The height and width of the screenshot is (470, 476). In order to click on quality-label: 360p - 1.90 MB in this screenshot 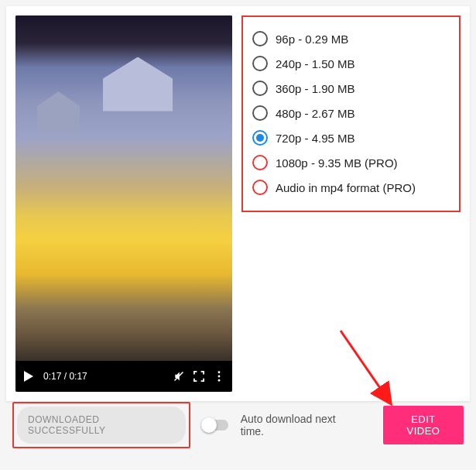, I will do `click(316, 88)`.